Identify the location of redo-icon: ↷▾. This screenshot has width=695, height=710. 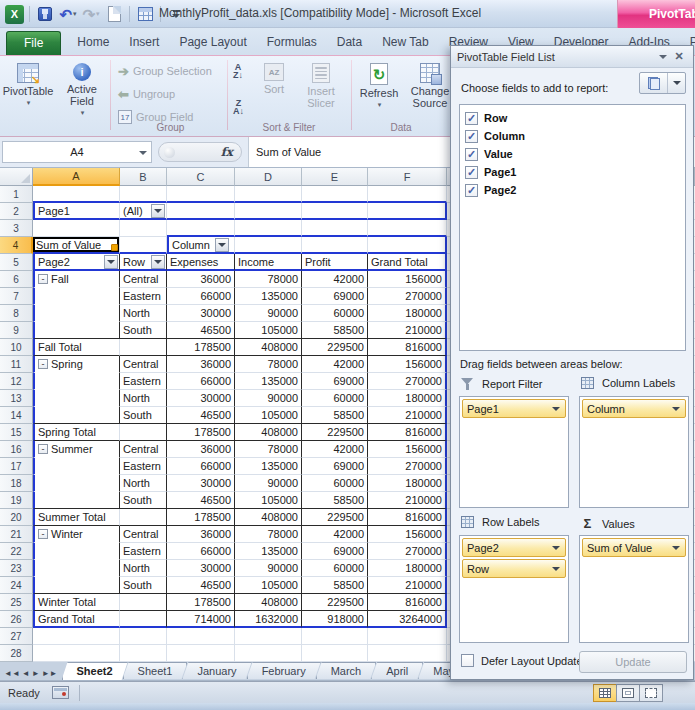
(91, 14).